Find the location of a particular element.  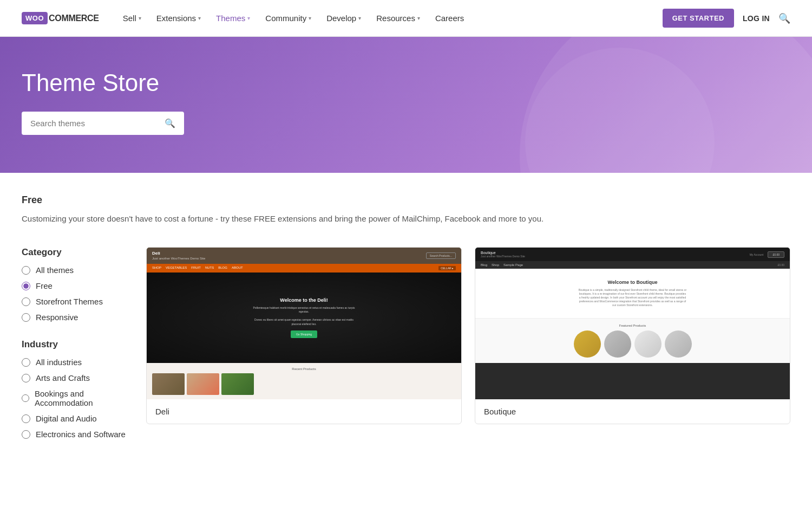

theme-name-boutique: Boutique is located at coordinates (632, 412).